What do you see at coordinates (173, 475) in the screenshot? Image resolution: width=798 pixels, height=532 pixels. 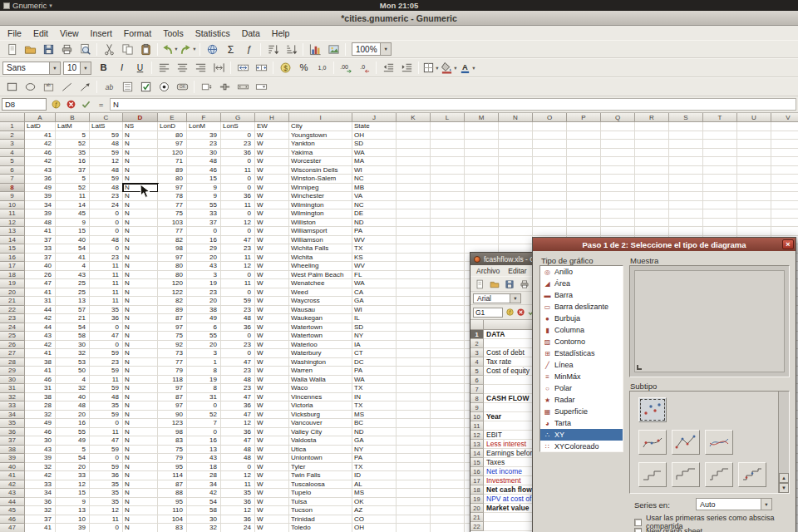 I see `cell-e41: 114` at bounding box center [173, 475].